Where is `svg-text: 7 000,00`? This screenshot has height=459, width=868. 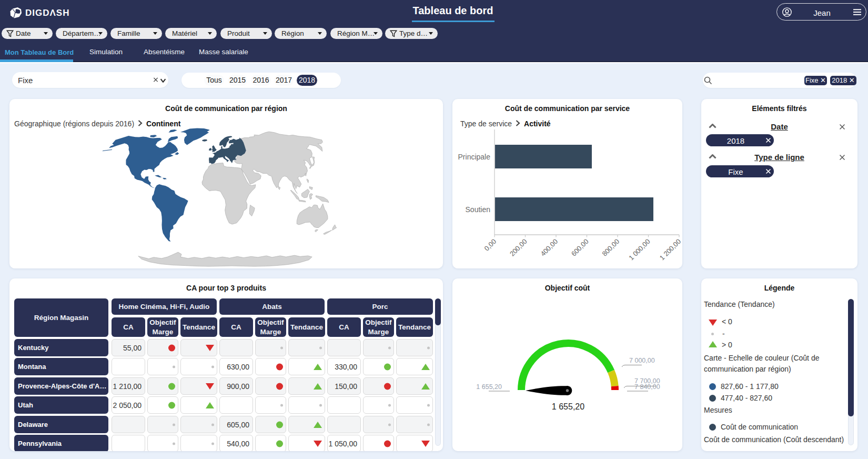
svg-text: 7 000,00 is located at coordinates (642, 361).